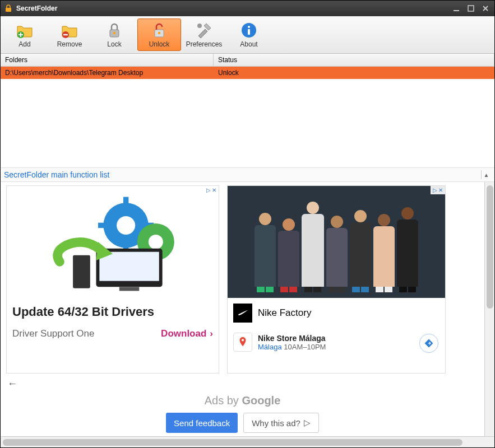  What do you see at coordinates (471, 8) in the screenshot?
I see `maximize-button` at bounding box center [471, 8].